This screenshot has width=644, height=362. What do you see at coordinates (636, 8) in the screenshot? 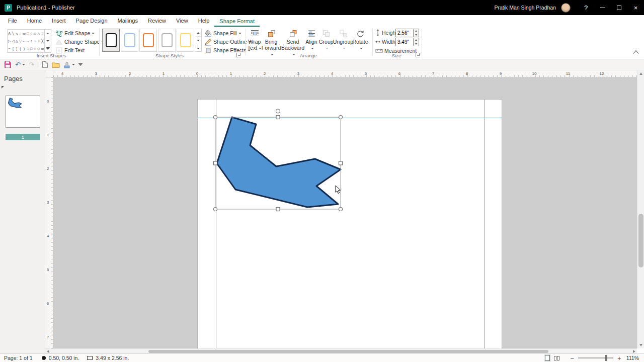
I see `close-button: ×` at bounding box center [636, 8].